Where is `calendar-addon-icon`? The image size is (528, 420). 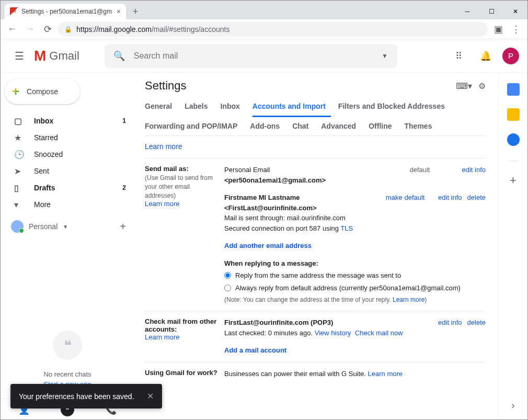
calendar-addon-icon is located at coordinates (513, 89).